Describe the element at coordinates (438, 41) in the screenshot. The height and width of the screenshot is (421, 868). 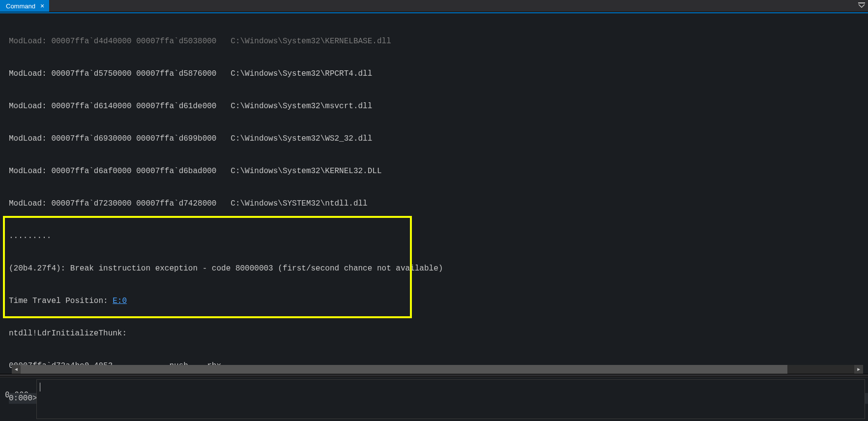
I see `output-line: ModLoad: 00007ffa`d4d40000 00007ffa`d503…` at that location.